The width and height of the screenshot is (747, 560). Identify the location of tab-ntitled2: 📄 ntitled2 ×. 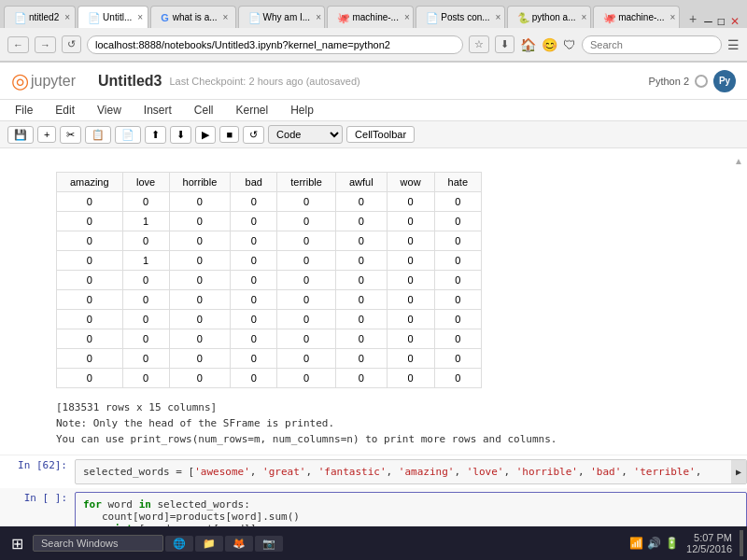
(39, 17).